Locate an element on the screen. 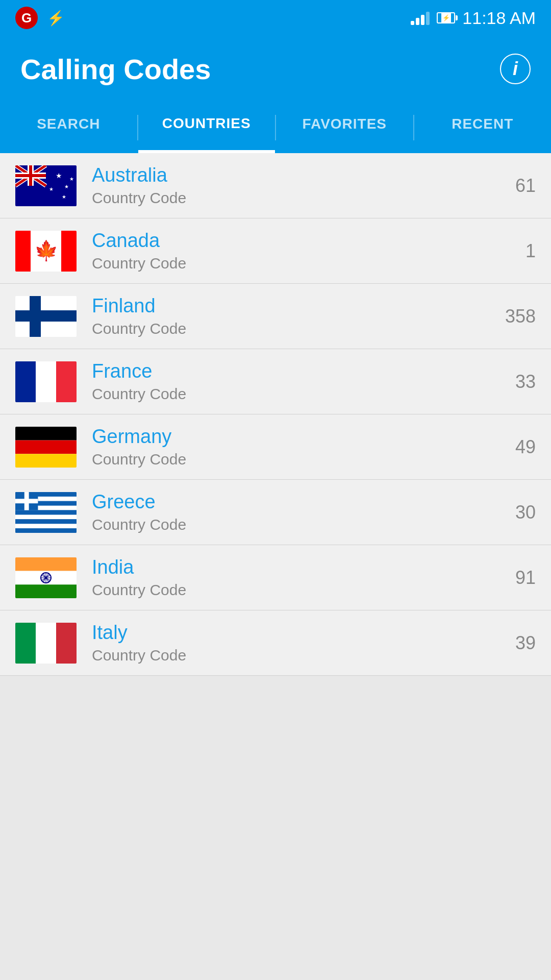 The image size is (551, 980). country-name: Greece is located at coordinates (304, 502).